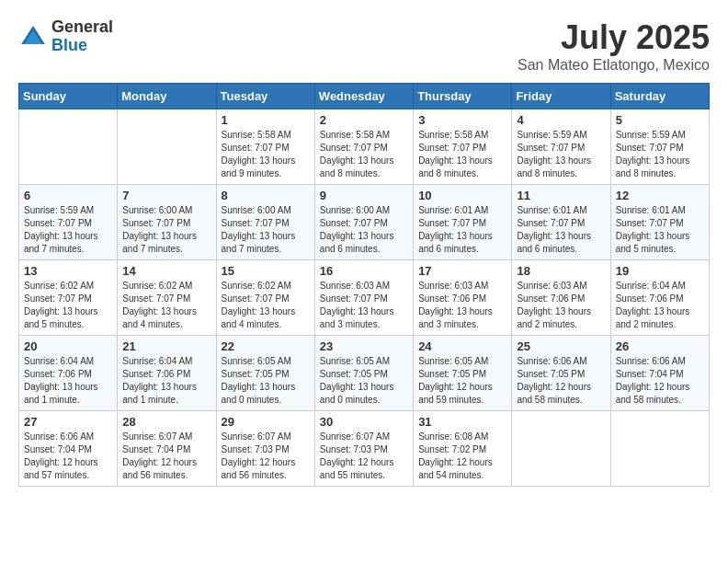 The height and width of the screenshot is (563, 728). What do you see at coordinates (266, 421) in the screenshot?
I see `day-number: 29` at bounding box center [266, 421].